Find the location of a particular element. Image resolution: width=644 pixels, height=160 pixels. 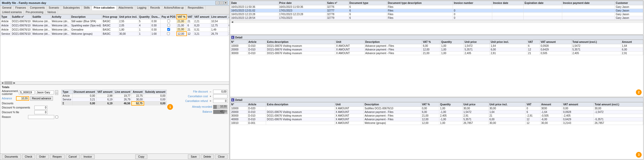

cell-vat-pct: 12,00 is located at coordinates (182, 34).